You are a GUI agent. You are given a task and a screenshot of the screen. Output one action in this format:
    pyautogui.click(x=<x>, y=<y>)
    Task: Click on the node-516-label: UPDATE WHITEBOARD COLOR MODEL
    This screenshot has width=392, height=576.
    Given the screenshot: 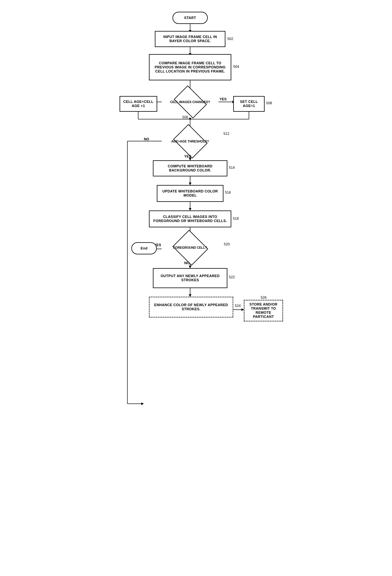 What is the action you would take?
    pyautogui.click(x=190, y=193)
    